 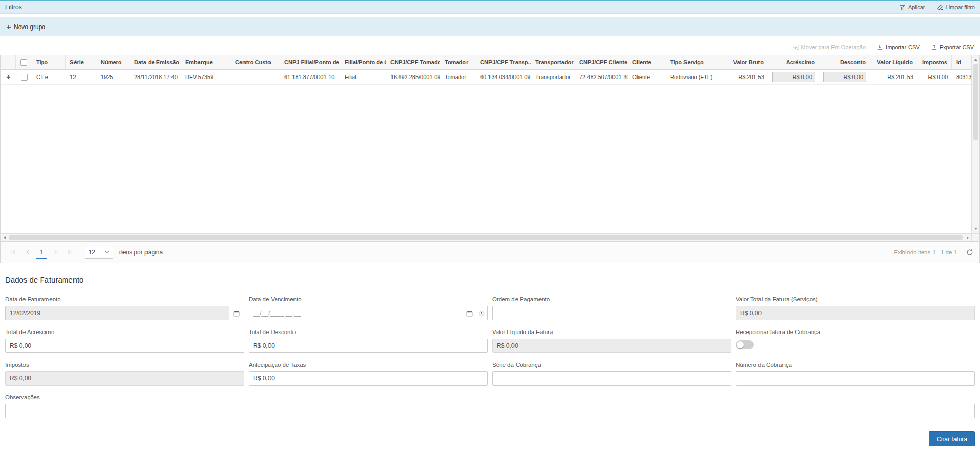 I want to click on data-faturamento-input, so click(x=117, y=313).